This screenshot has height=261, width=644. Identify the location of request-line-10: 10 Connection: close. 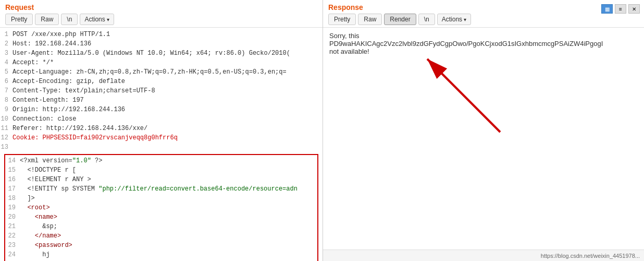
(162, 119).